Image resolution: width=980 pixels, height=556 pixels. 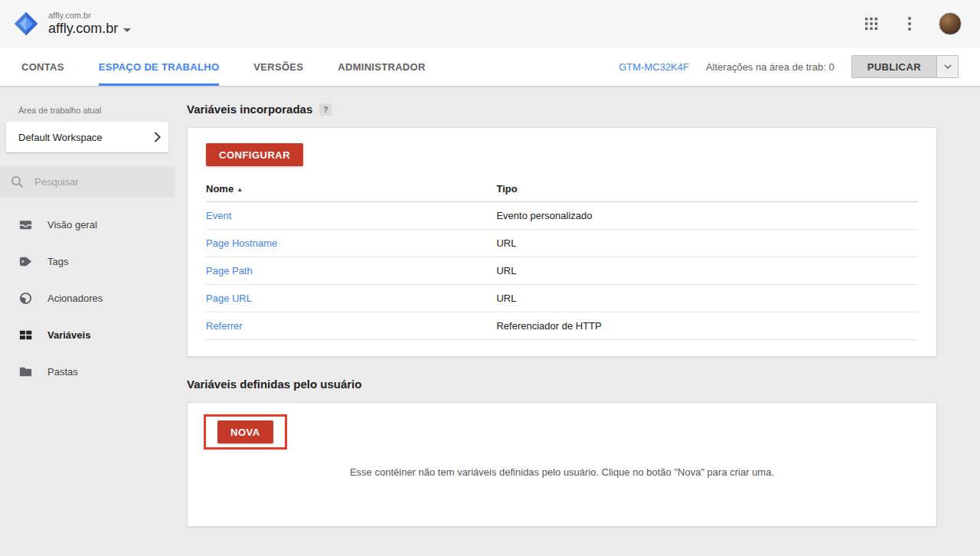 I want to click on builtin-variables-title: Variáveis incorporadas, so click(x=250, y=109).